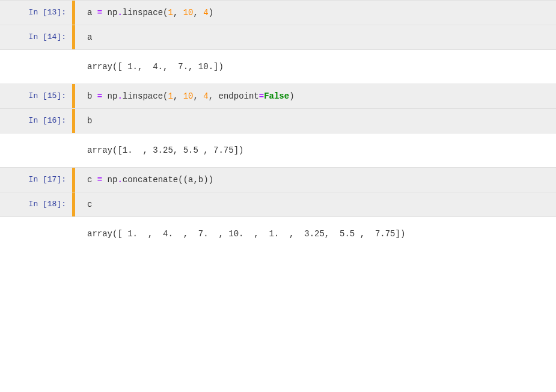  What do you see at coordinates (278, 66) in the screenshot?
I see `output-cell: array([ 1., 4., 7., 10.])` at bounding box center [278, 66].